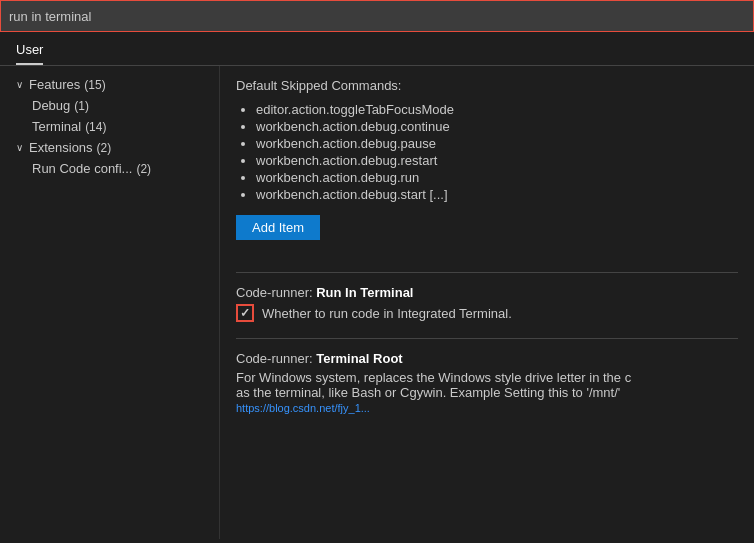 The image size is (754, 543). What do you see at coordinates (276, 358) in the screenshot?
I see `setting-title-prefix2: Code-runner:` at bounding box center [276, 358].